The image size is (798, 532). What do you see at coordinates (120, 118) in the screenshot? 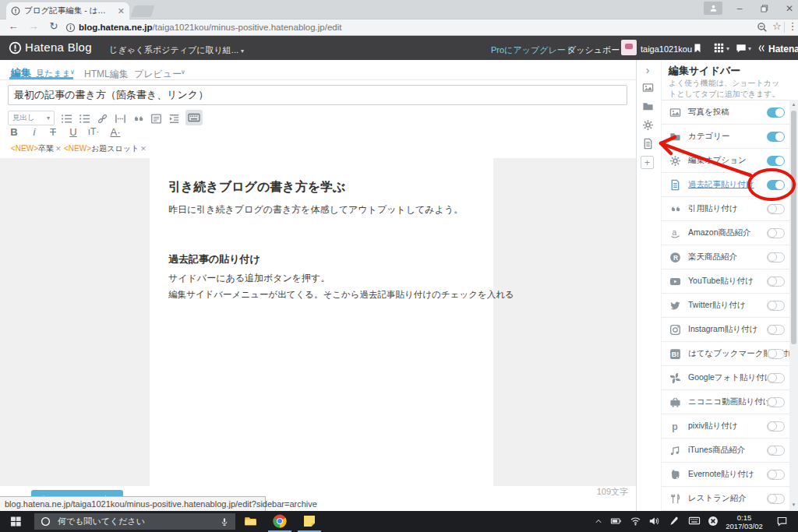
I see `read-more-icon` at bounding box center [120, 118].